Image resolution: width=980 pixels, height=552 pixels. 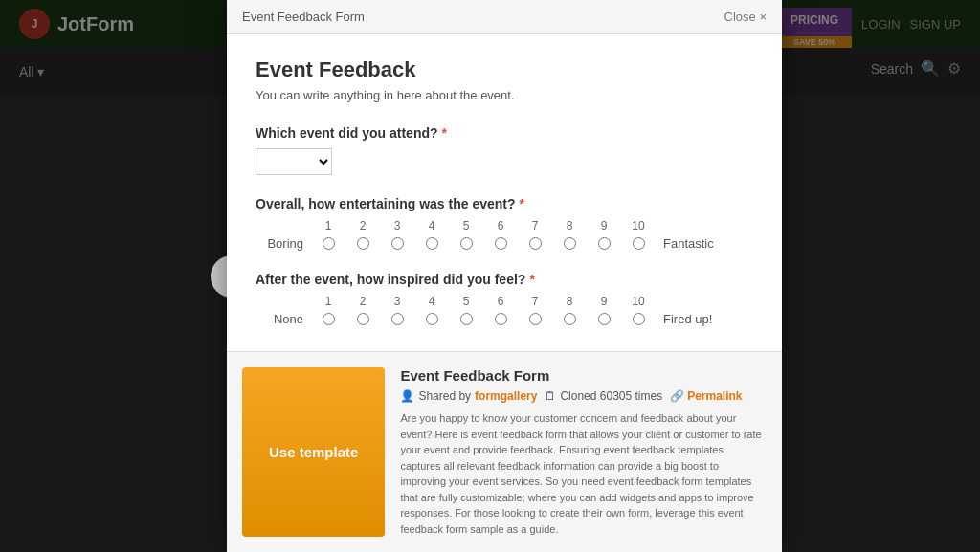 What do you see at coordinates (303, 17) in the screenshot?
I see `modal-title: Event Feedback Form` at bounding box center [303, 17].